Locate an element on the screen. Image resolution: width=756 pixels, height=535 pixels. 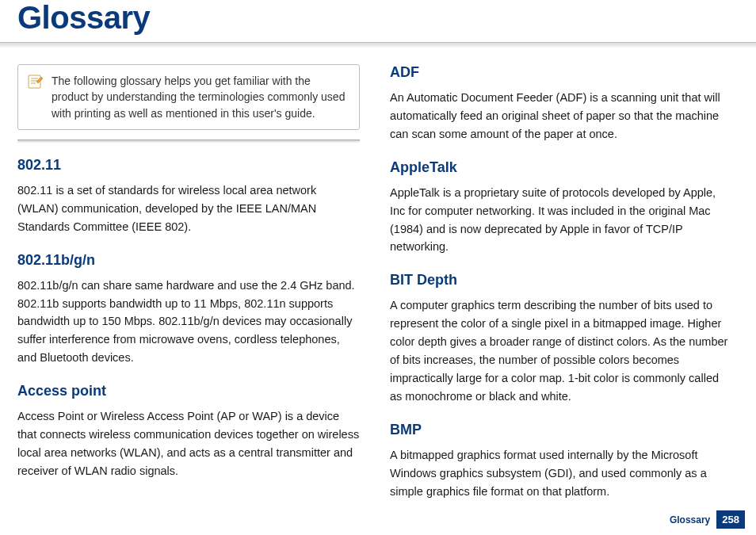
term-definition: A bitmapped graphics format used interna… is located at coordinates (561, 474).